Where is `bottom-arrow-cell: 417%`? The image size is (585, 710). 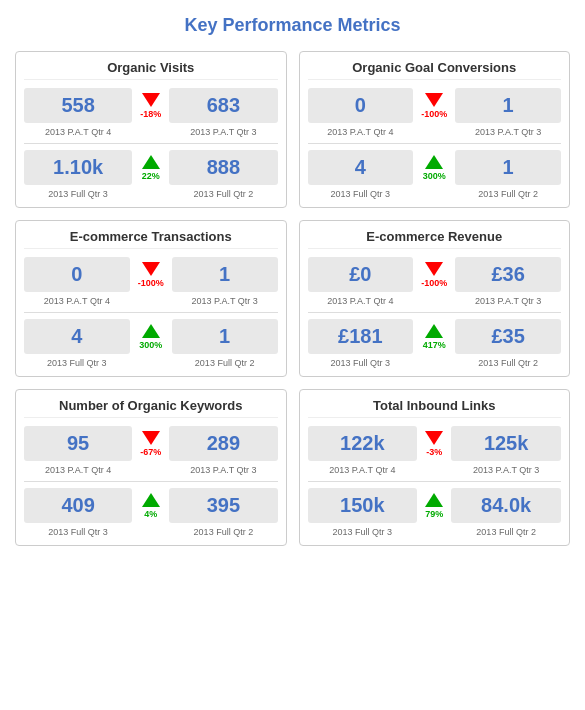
bottom-arrow-cell: 417% is located at coordinates (434, 337).